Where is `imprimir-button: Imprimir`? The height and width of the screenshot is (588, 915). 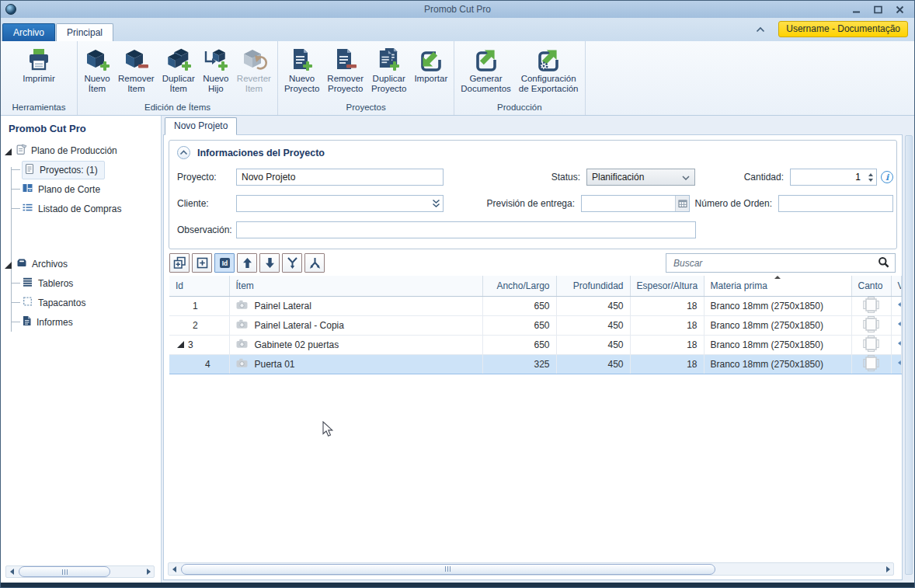
imprimir-button: Imprimir is located at coordinates (39, 72).